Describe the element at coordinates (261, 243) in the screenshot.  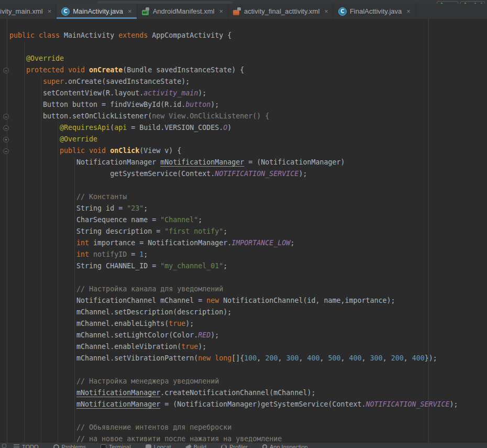
I see `code-token-const: IMPORTANCE_LOW` at that location.